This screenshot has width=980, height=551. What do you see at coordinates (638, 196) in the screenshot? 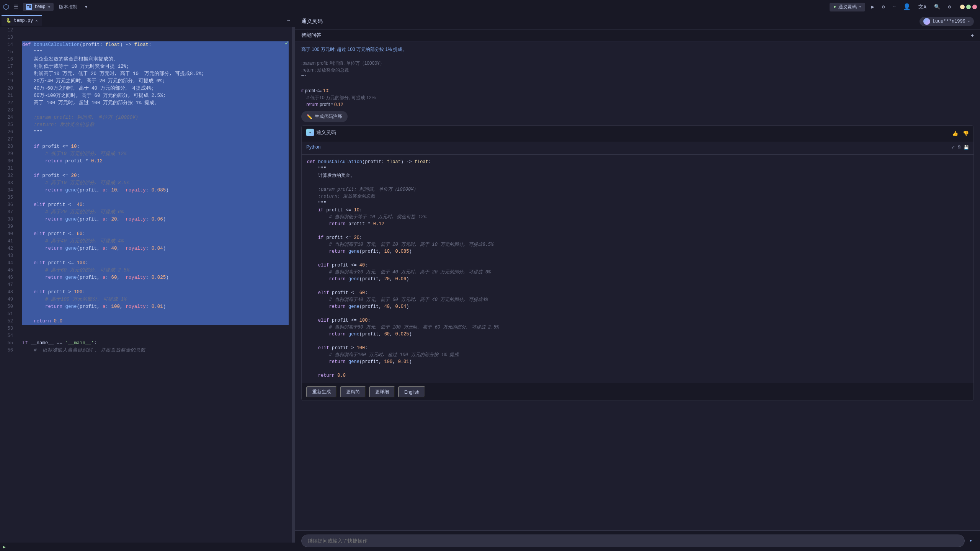
I see `ai-line-6: :return: 发放奖金的总数` at bounding box center [638, 196].